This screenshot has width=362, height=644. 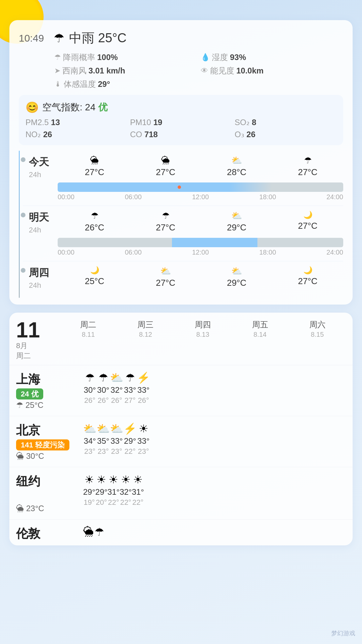 I want to click on city-row-london: 伦敦 🌦 ☂, so click(x=181, y=533).